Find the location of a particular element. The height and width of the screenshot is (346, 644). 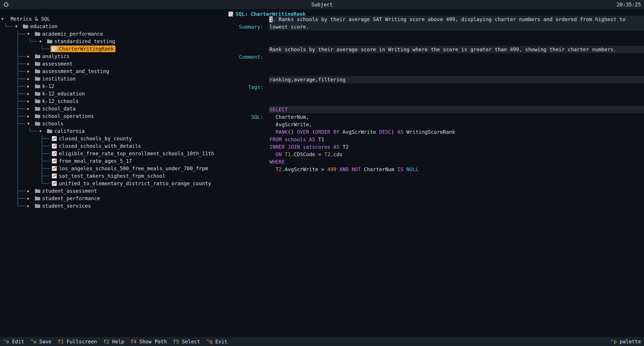

tree-item-analytics: ▶analytics is located at coordinates (113, 56).